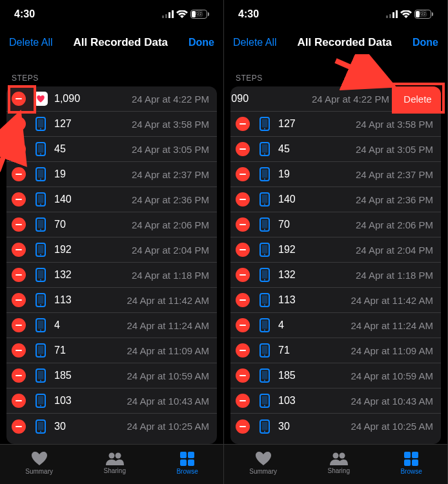 The width and height of the screenshot is (448, 484). What do you see at coordinates (187, 471) in the screenshot?
I see `tab-browse-label: Browse` at bounding box center [187, 471].